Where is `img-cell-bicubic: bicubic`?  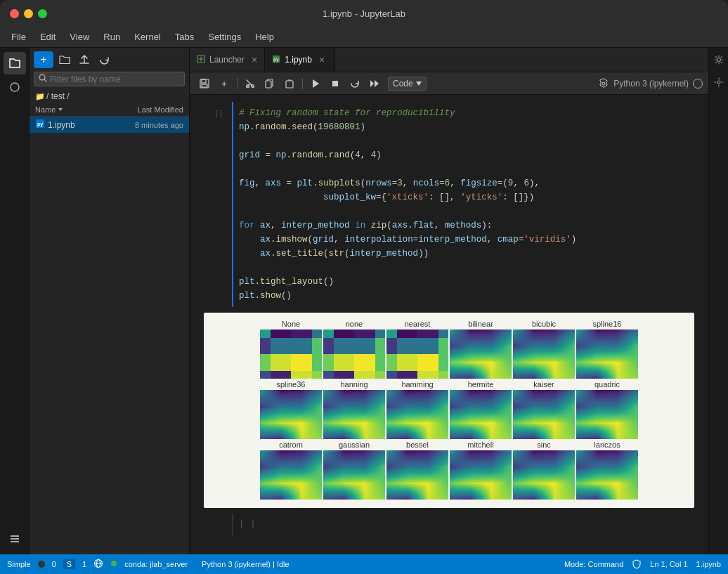
img-cell-bicubic: bicubic is located at coordinates (544, 349).